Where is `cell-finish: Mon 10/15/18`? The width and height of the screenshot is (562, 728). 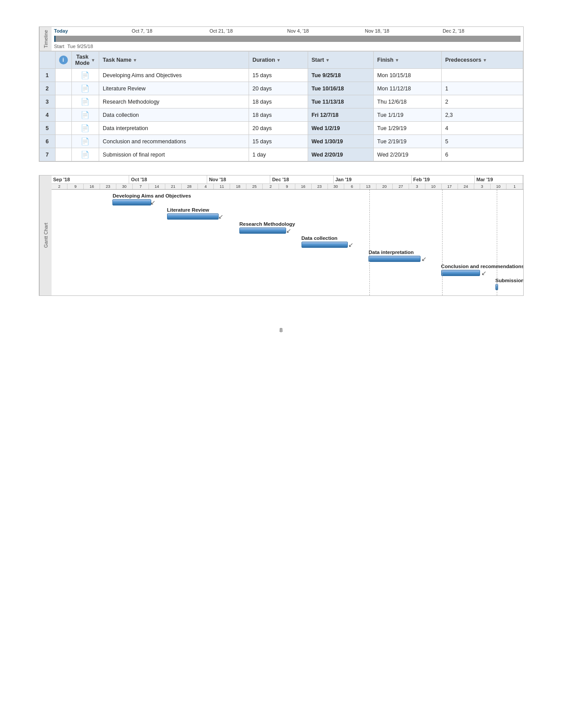
cell-finish: Mon 10/15/18 is located at coordinates (407, 75).